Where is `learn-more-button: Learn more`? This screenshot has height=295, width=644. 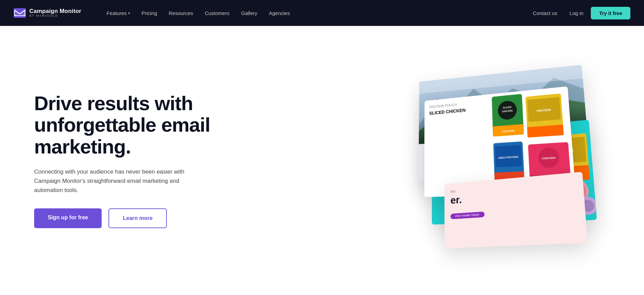
learn-more-button: Learn more is located at coordinates (138, 218).